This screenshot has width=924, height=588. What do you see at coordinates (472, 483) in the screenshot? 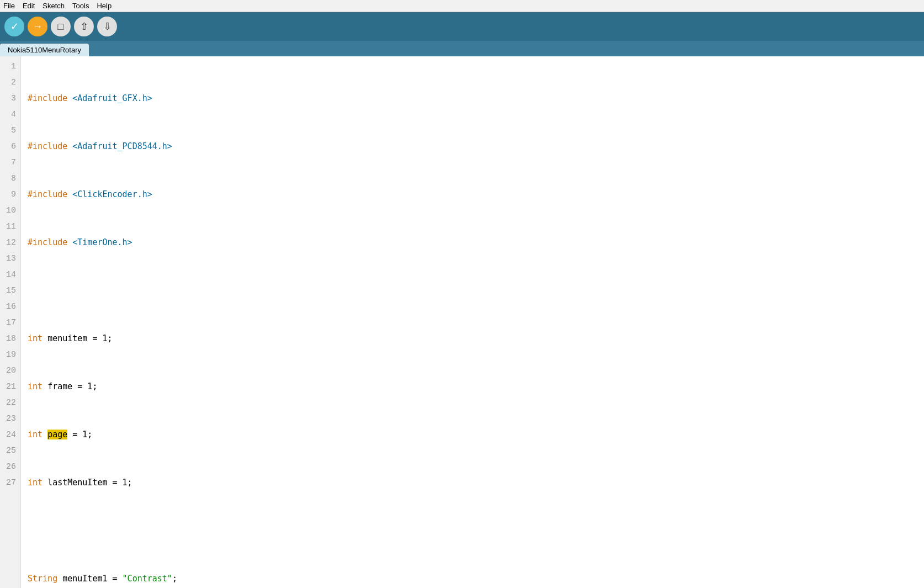
I see `code-line-9: int lastMenuItem = 1;` at bounding box center [472, 483].